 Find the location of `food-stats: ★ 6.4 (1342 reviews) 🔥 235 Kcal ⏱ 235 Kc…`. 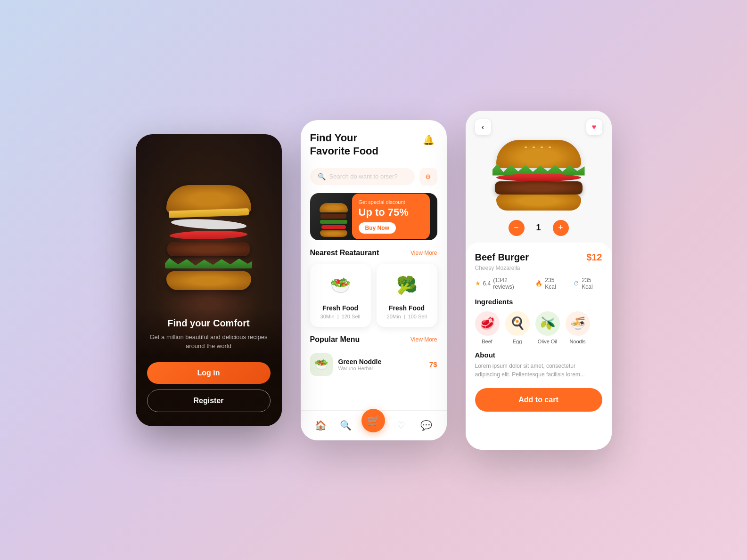

food-stats: ★ 6.4 (1342 reviews) 🔥 235 Kcal ⏱ 235 Kc… is located at coordinates (539, 284).